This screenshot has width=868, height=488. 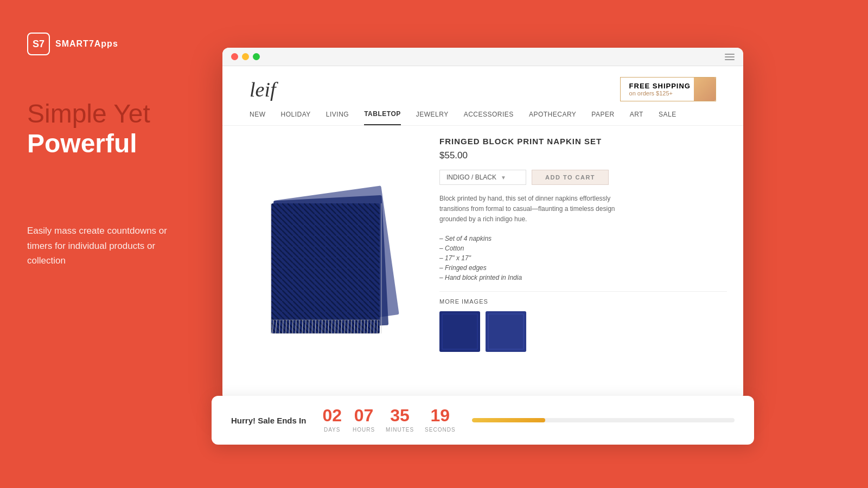 What do you see at coordinates (603, 420) in the screenshot?
I see `progress-bar-container` at bounding box center [603, 420].